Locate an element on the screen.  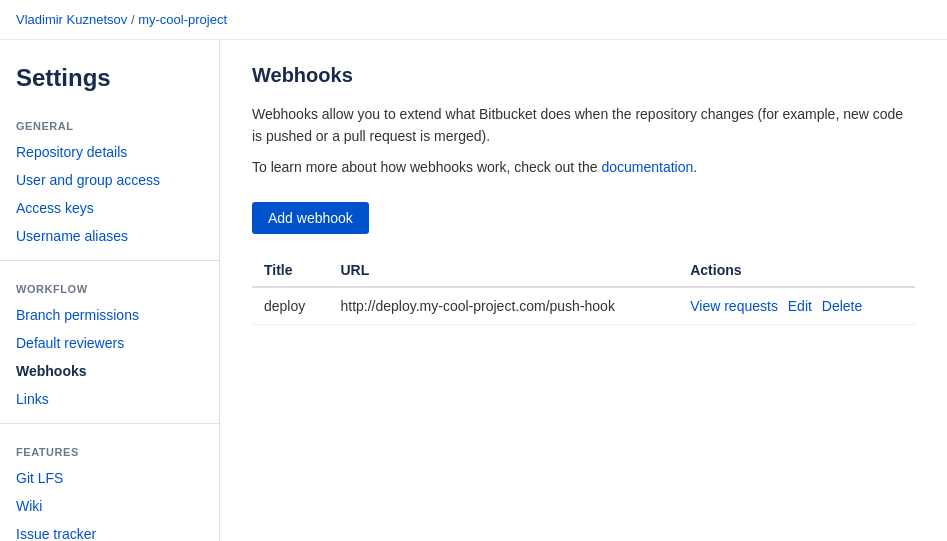
table-row: deploy http://deploy.my-cool-project.com… is located at coordinates (584, 306).